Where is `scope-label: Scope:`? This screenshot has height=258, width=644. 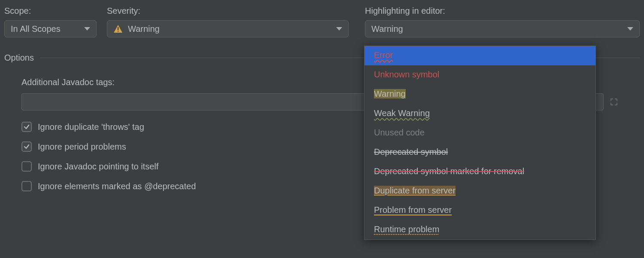 scope-label: Scope: is located at coordinates (51, 11).